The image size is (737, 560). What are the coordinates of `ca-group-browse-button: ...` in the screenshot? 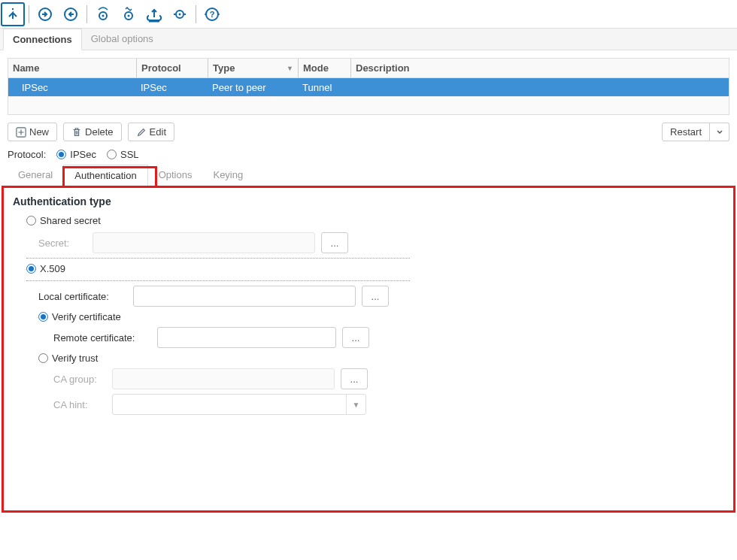 It's located at (354, 379).